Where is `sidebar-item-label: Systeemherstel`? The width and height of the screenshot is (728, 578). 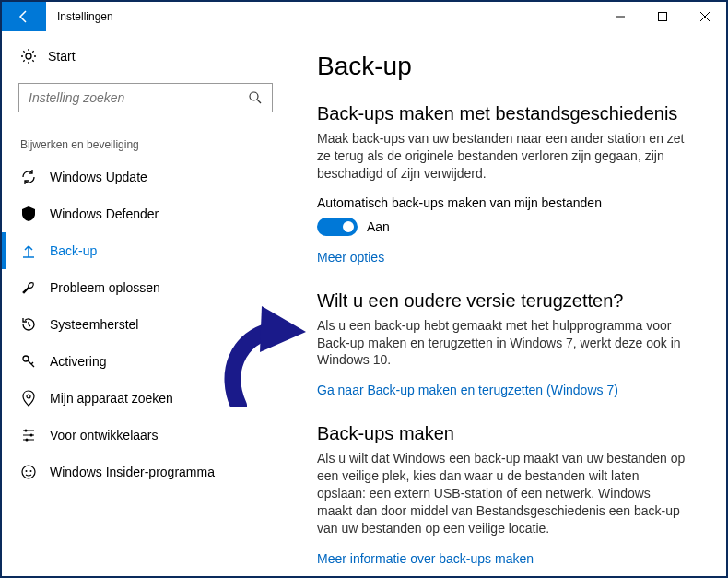
sidebar-item-label: Systeemherstel is located at coordinates (94, 324).